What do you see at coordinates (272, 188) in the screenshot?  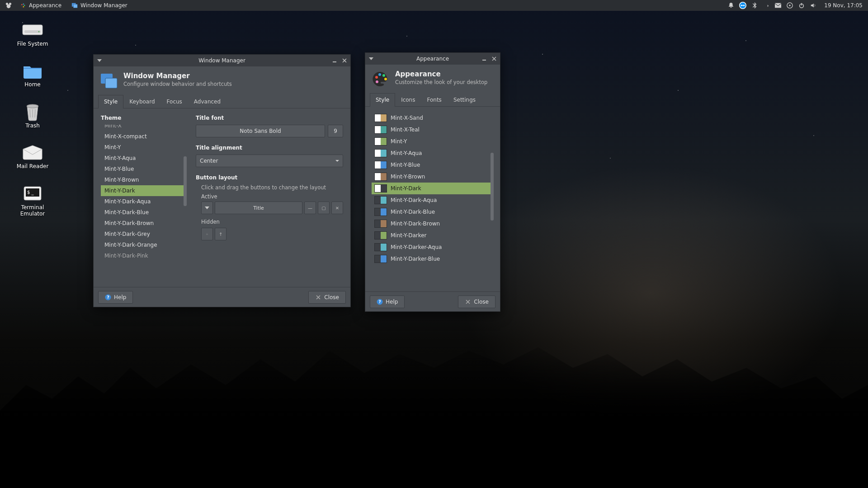 I see `buttonlayout-hint: Click and drag the buttons to change the…` at bounding box center [272, 188].